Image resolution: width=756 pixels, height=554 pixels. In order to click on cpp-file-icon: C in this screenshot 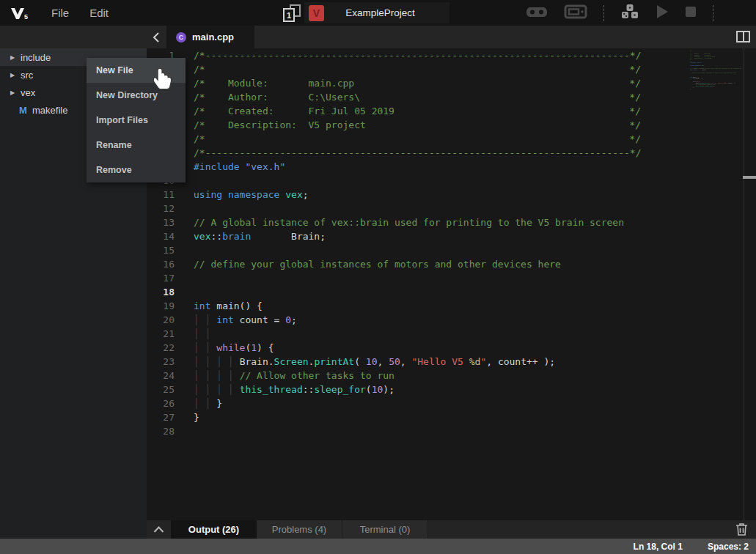, I will do `click(181, 37)`.